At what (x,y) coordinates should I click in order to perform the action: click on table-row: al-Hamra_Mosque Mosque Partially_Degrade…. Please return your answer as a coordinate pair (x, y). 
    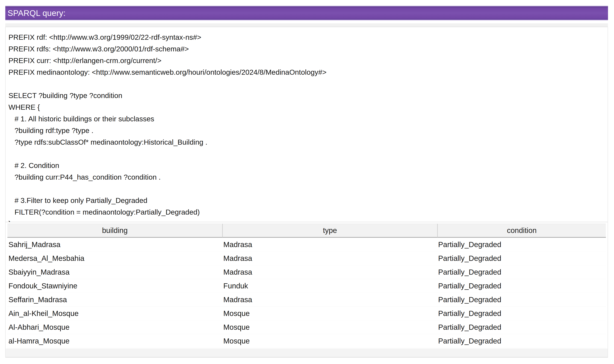
    Looking at the image, I should click on (307, 341).